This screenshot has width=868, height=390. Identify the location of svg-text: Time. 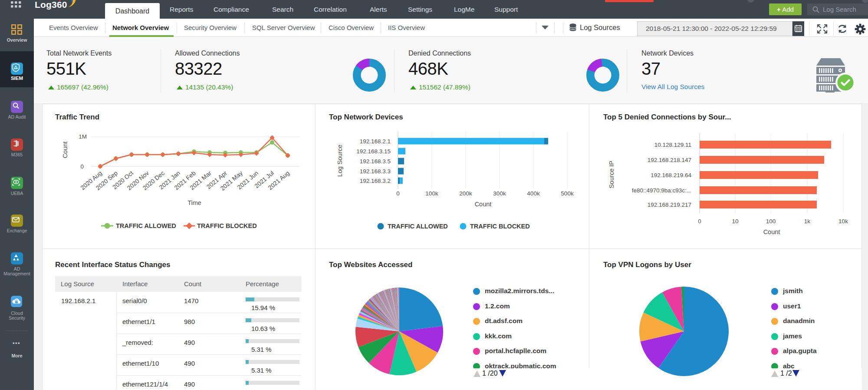
(194, 203).